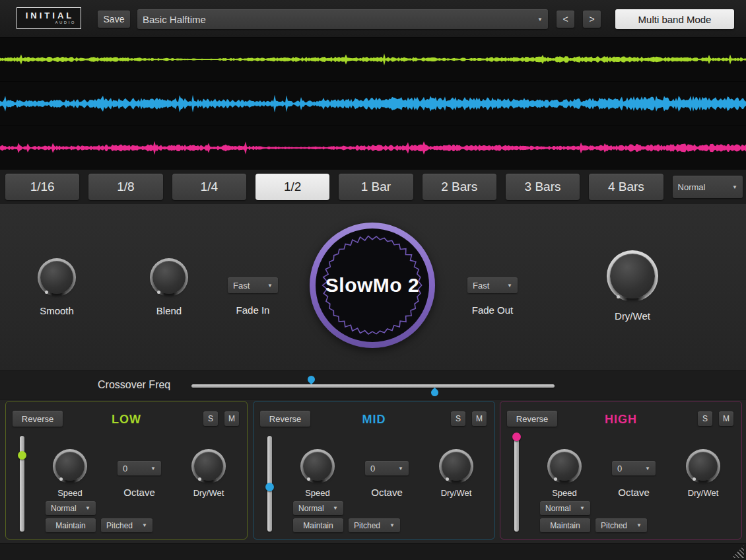 The width and height of the screenshot is (746, 560). Describe the element at coordinates (459, 187) in the screenshot. I see `division-button-2-bars: 2 Bars` at that location.